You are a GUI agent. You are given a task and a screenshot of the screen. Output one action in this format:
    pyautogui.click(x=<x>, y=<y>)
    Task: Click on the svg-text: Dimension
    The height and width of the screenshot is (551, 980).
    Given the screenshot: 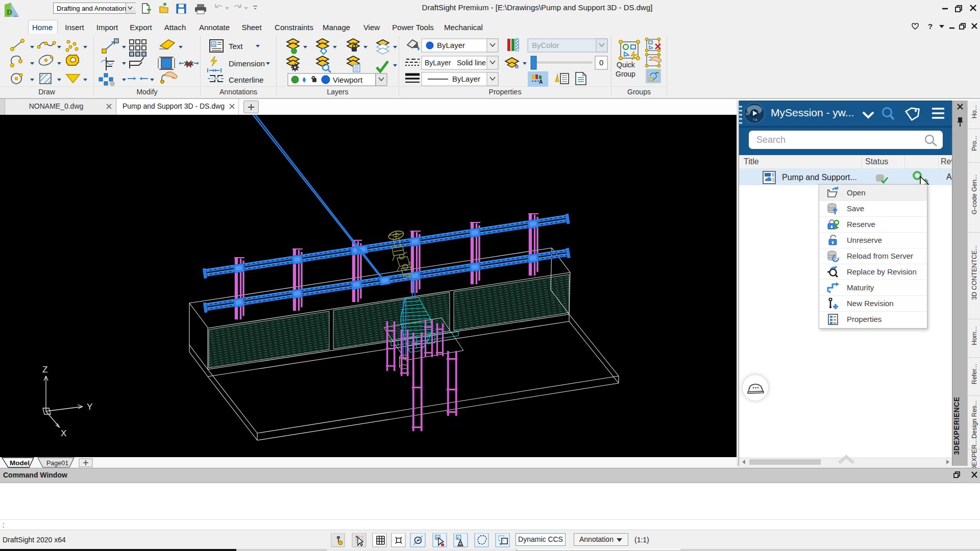 What is the action you would take?
    pyautogui.click(x=247, y=63)
    